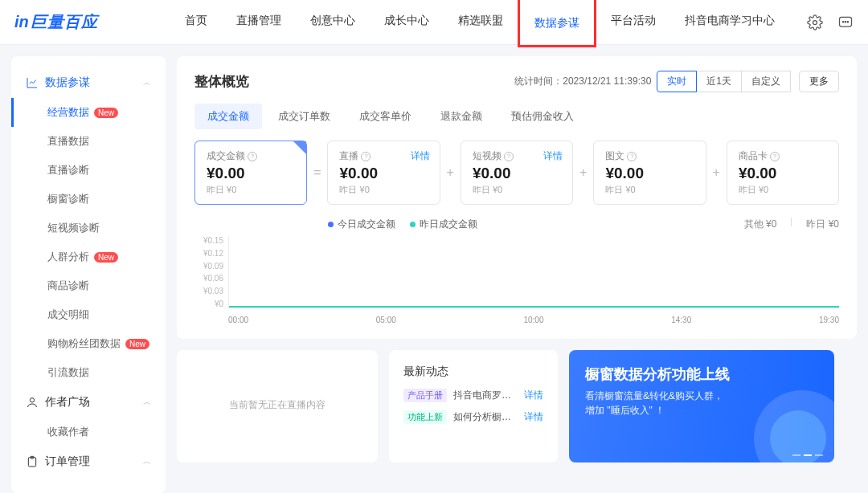 This screenshot has width=868, height=493. What do you see at coordinates (517, 280) in the screenshot?
I see `line-chart: ¥0.15 ¥0.12 ¥0.09 ¥0.06 ¥0.03 ¥0 00:00 0…` at bounding box center [517, 280].